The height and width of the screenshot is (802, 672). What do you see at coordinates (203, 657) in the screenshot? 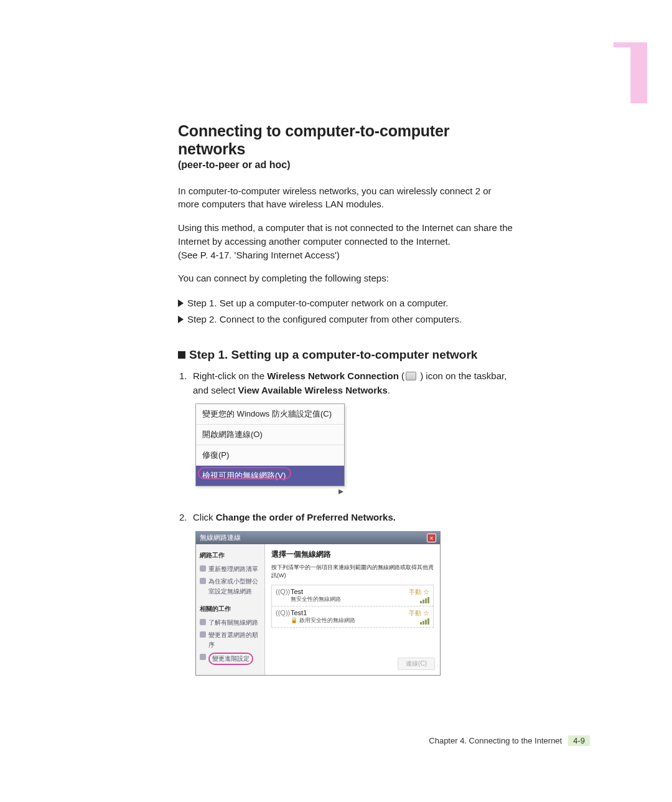
I see `gear-icon` at bounding box center [203, 657].